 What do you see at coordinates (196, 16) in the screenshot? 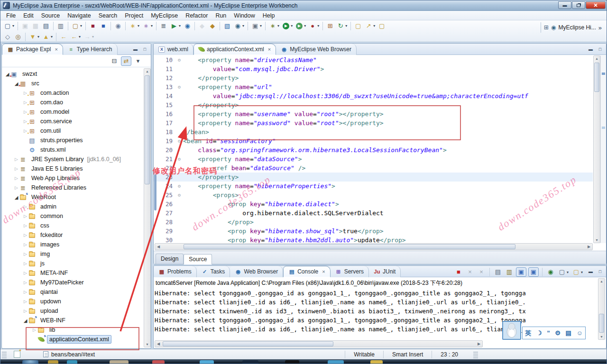
I see `menu-refactor: Refactor` at bounding box center [196, 16].